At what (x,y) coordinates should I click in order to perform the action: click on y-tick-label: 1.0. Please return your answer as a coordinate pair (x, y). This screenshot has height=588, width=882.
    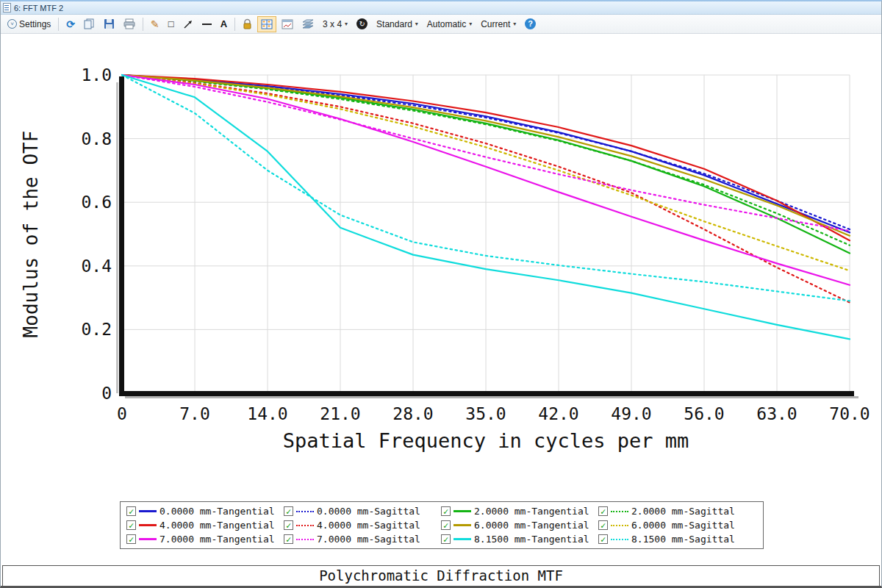
    Looking at the image, I should click on (96, 75).